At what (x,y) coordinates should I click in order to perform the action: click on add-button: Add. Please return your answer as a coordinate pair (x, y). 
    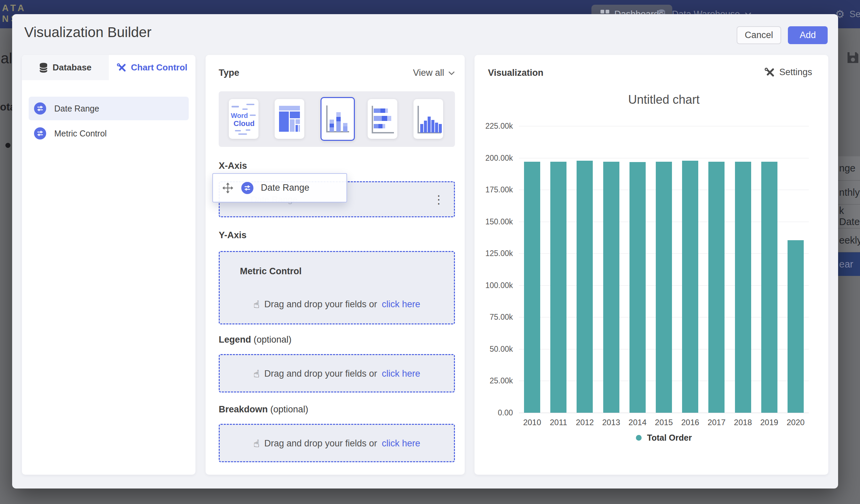
    Looking at the image, I should click on (808, 35).